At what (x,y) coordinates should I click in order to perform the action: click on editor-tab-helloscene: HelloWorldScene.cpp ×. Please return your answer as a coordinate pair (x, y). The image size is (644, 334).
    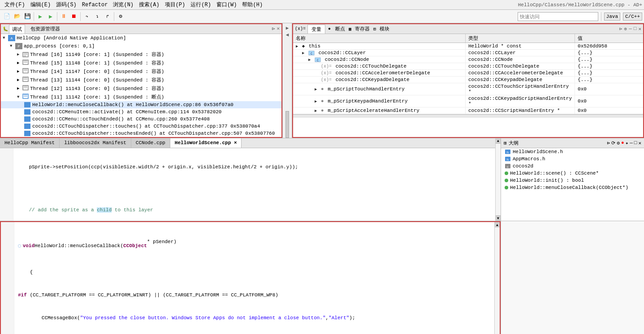
    Looking at the image, I should click on (206, 143).